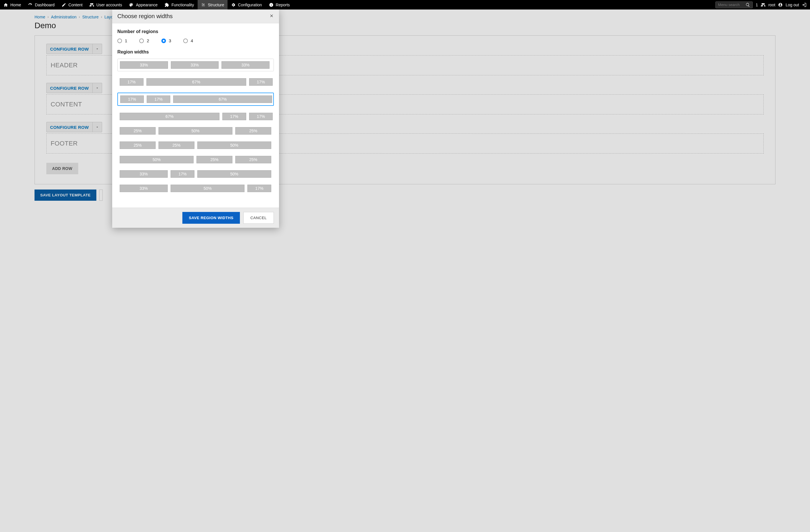 The height and width of the screenshot is (532, 810). Describe the element at coordinates (204, 5) in the screenshot. I see `structure-icon` at that location.